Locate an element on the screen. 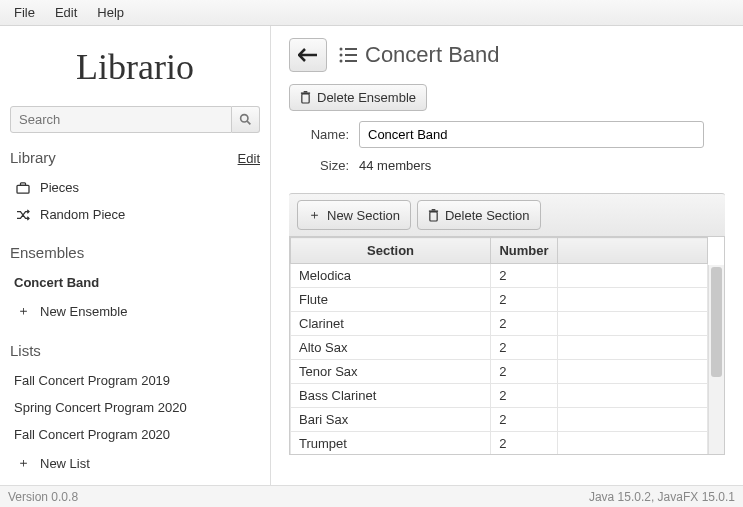 This screenshot has width=743, height=507. sidebar-item-label: New Ensemble is located at coordinates (84, 312).